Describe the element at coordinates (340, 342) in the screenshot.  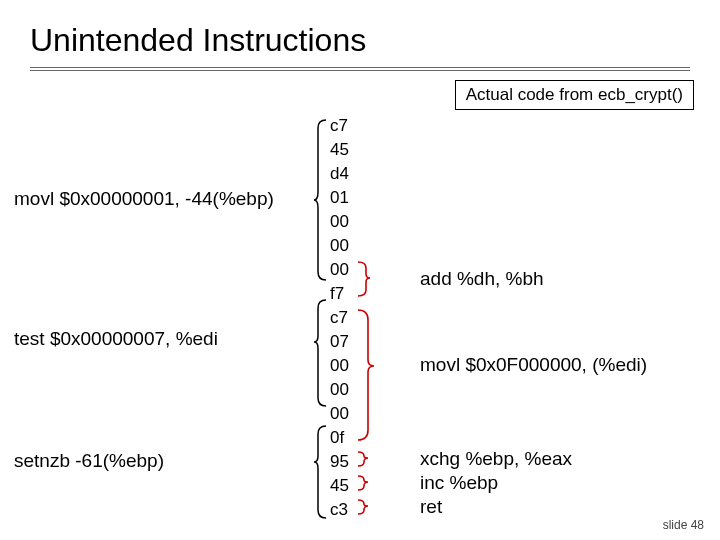
I see `byte: 07` at that location.